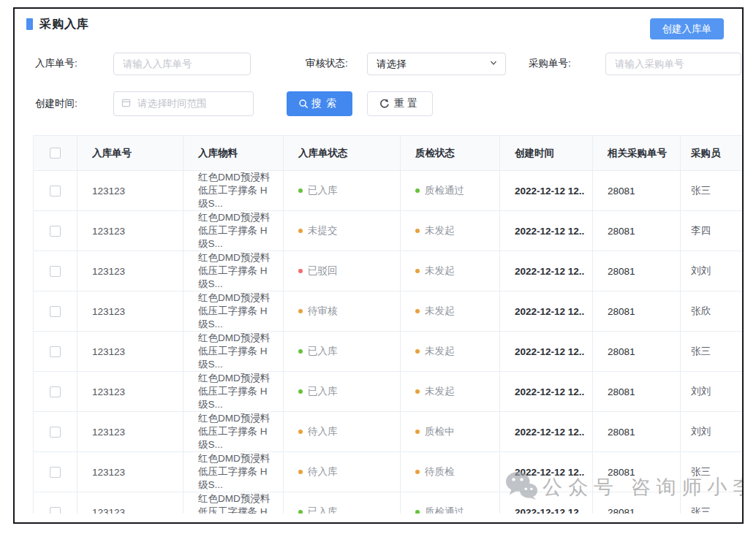 This screenshot has width=756, height=534. I want to click on col-header-qc-status: 质检状态, so click(450, 153).